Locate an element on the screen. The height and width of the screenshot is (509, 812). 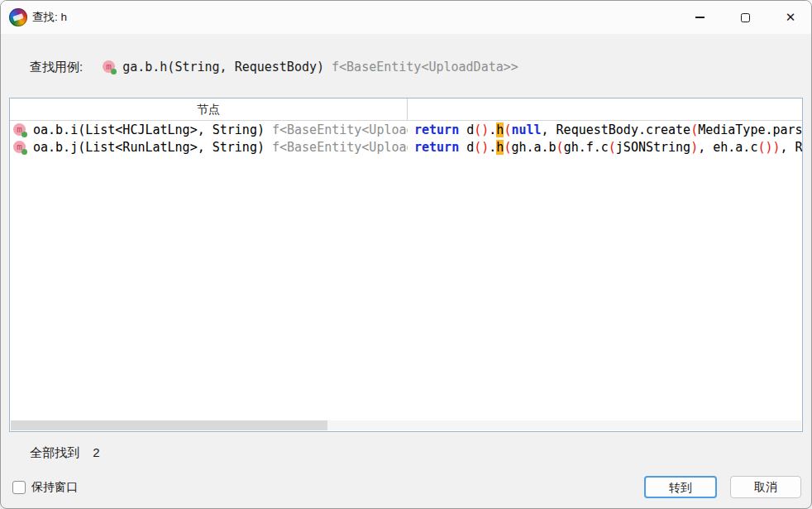
row-code-cell: return d().h(null, RequestBody.create(Me… is located at coordinates (605, 131).